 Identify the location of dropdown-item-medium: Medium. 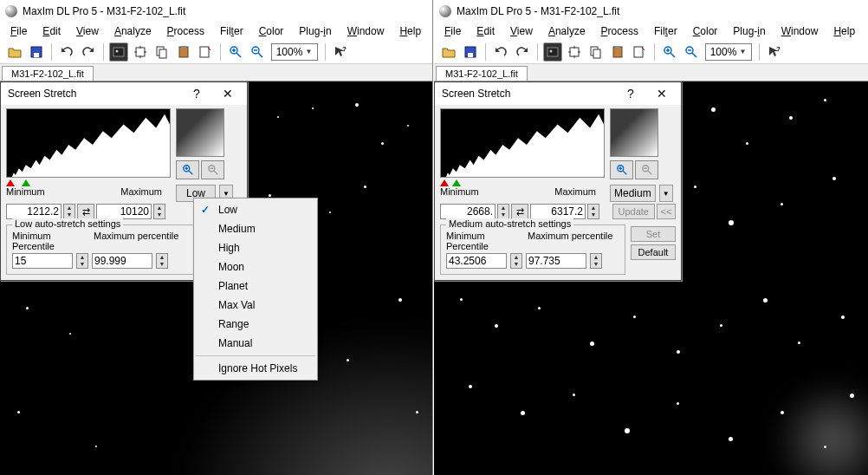
(256, 229).